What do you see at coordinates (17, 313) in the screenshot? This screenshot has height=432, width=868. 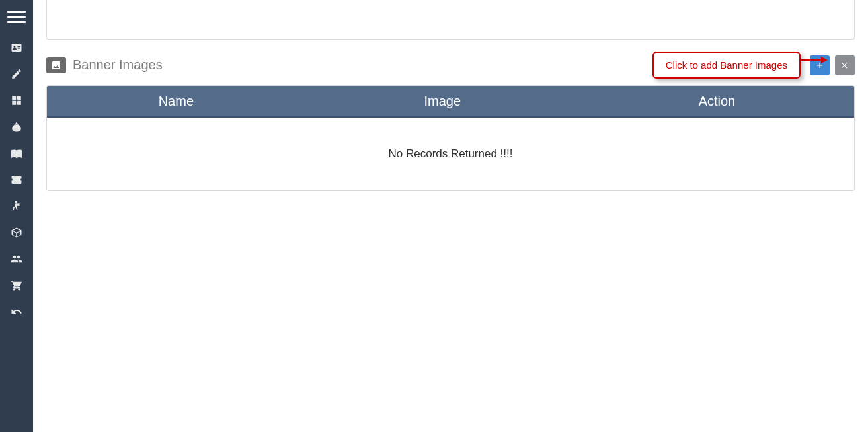 I see `sidebar-item-undo` at bounding box center [17, 313].